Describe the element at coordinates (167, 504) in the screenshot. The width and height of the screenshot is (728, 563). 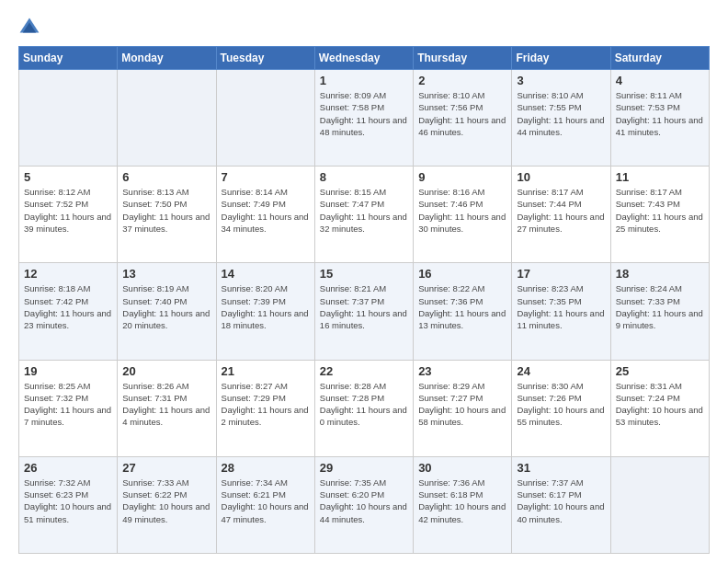
I see `calendar-cell: 27Sunrise: 7:33 AM Sunset: 6:22 PM Dayli…` at that location.